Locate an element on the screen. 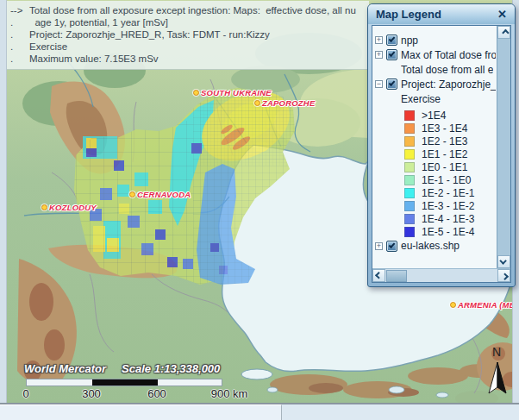  info-line: .Exercise is located at coordinates (189, 47).